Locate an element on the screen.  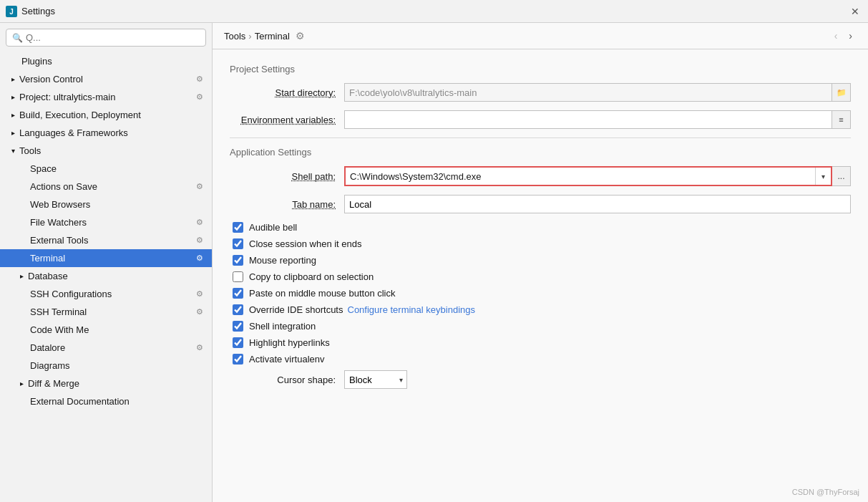
sidebar-item-ssh-configurations: SSH Configurations⚙ is located at coordinates (106, 294).